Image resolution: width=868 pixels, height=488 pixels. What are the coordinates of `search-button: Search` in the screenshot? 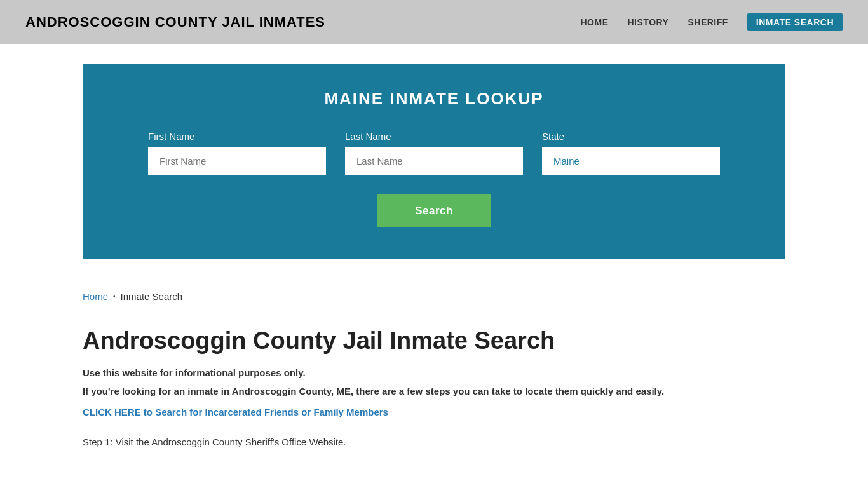 It's located at (434, 211).